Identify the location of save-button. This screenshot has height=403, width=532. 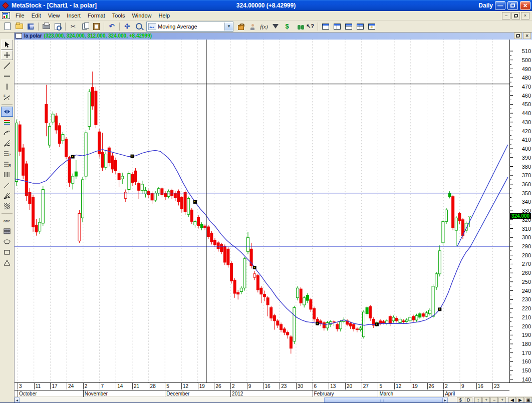
(31, 26).